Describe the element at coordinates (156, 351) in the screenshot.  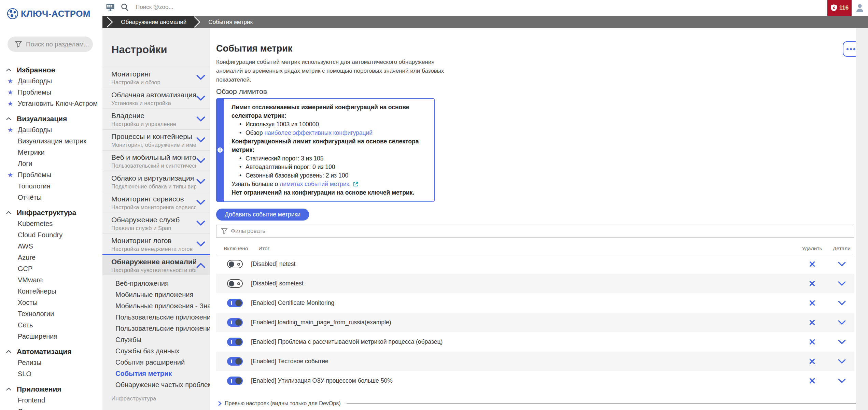
I see `settings-subitem: Службы баз данных` at that location.